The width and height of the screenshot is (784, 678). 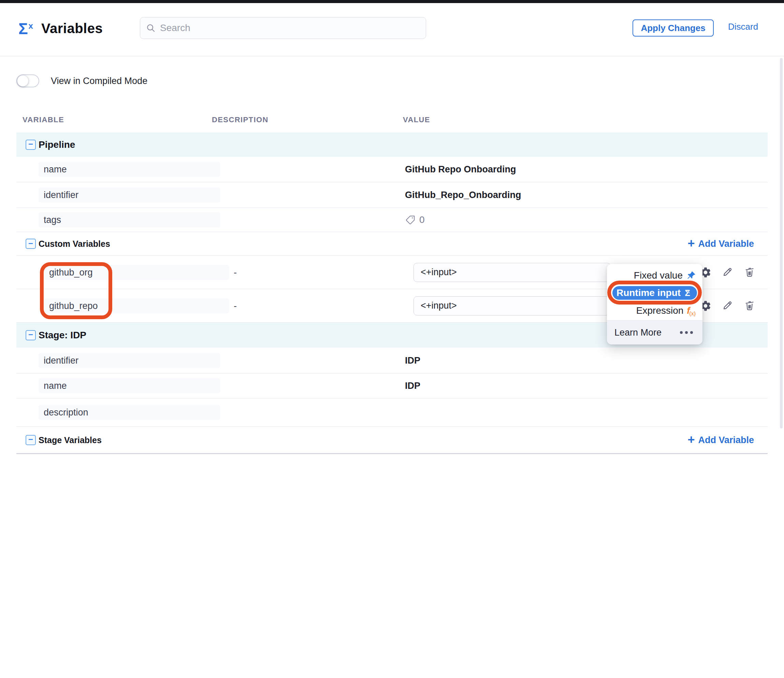 I want to click on column-value: VALUE, so click(x=417, y=120).